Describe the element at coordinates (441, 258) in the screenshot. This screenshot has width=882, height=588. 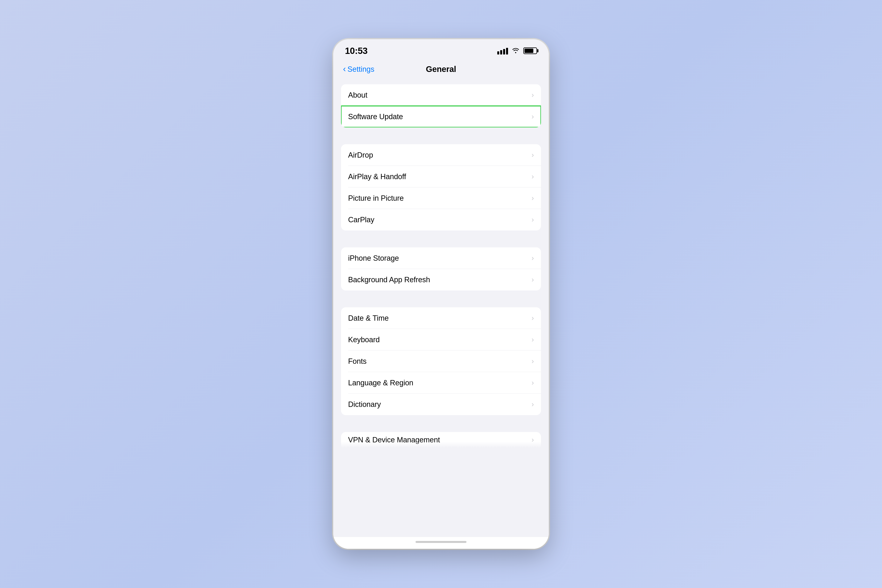
I see `menu-item-iphone-storage: iPhone Storage ›` at that location.